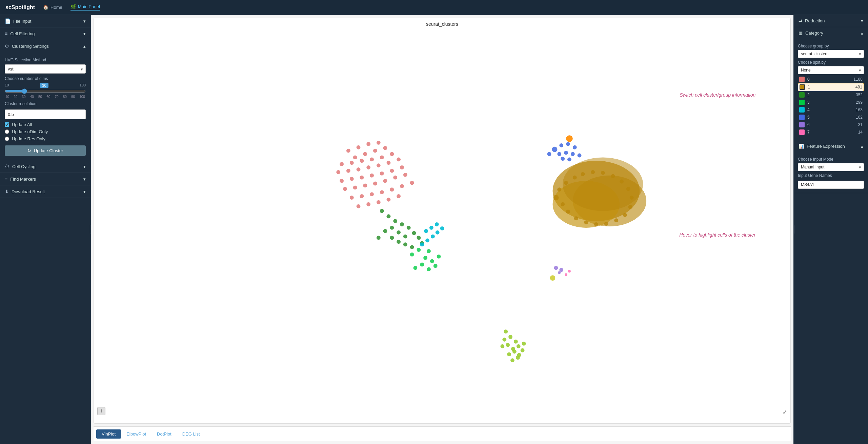 Image resolution: width=868 pixels, height=444 pixels. Describe the element at coordinates (53, 7) in the screenshot. I see `nav-home: 🏠 Home` at that location.